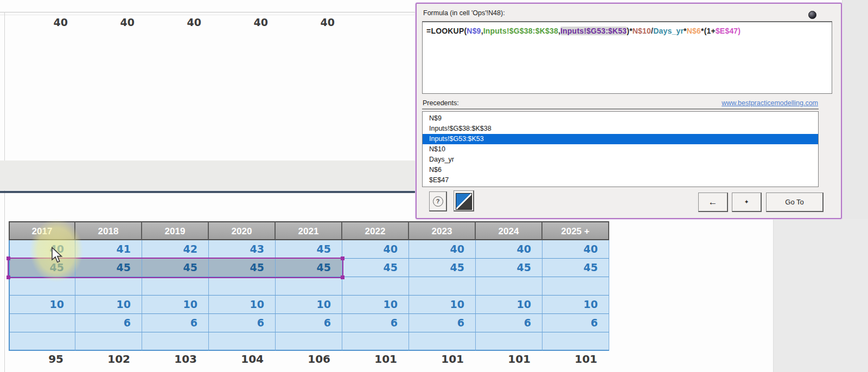 This screenshot has width=868, height=372. I want to click on precedent-item: Days_yr, so click(621, 159).